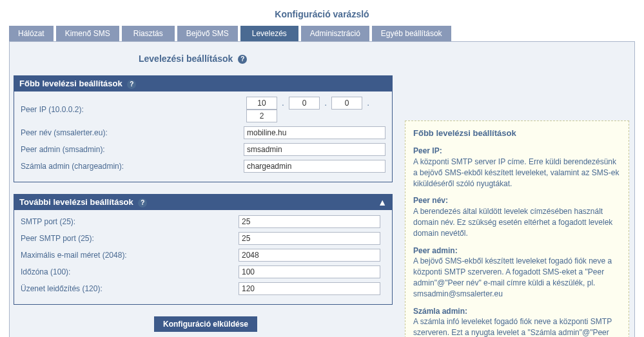  I want to click on max-email-input, so click(309, 255).